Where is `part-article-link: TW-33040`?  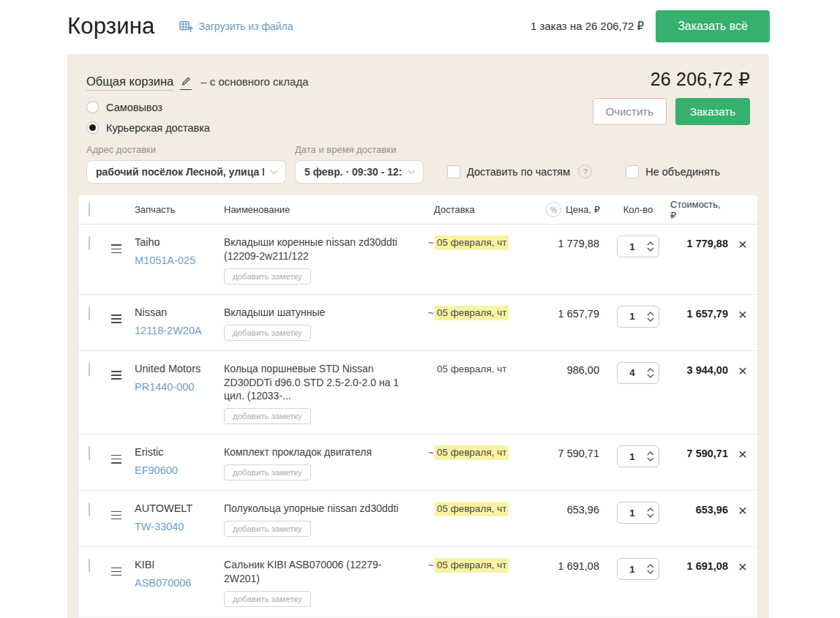 part-article-link: TW-33040 is located at coordinates (160, 527).